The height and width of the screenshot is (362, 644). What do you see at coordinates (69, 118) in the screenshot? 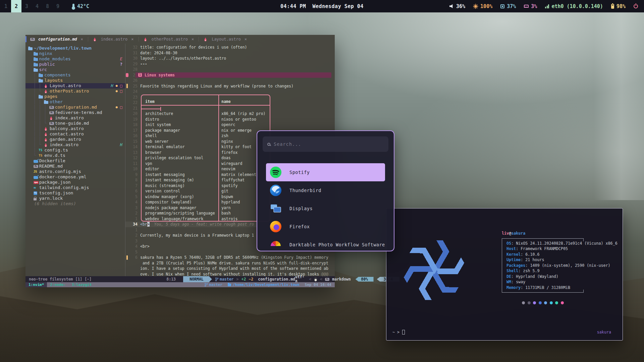
I see `tree-item-label: index.astro` at bounding box center [69, 118].